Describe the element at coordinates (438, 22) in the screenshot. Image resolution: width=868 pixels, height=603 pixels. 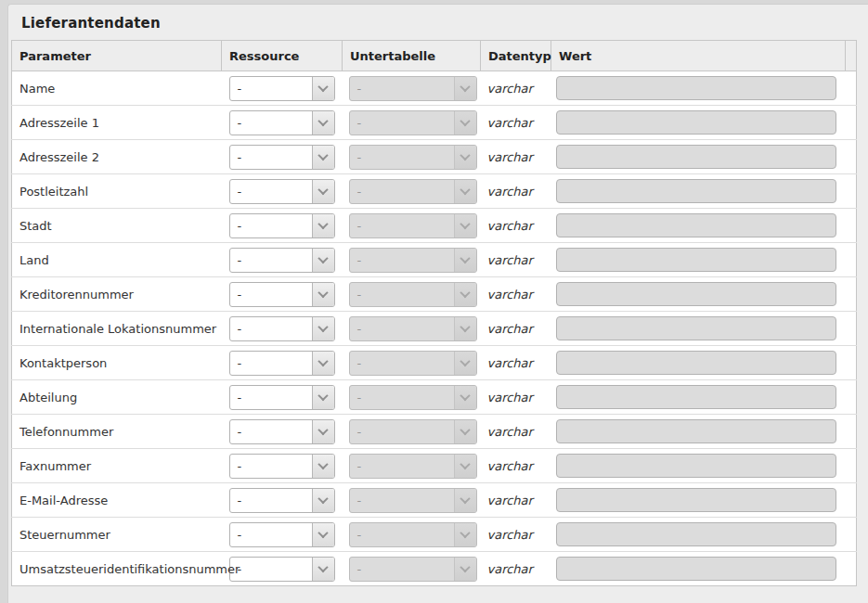
I see `panel-title: Lieferantendaten` at that location.